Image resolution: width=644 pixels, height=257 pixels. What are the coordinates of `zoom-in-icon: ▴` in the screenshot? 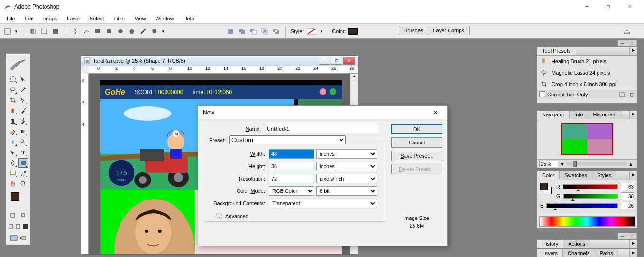 It's located at (631, 164).